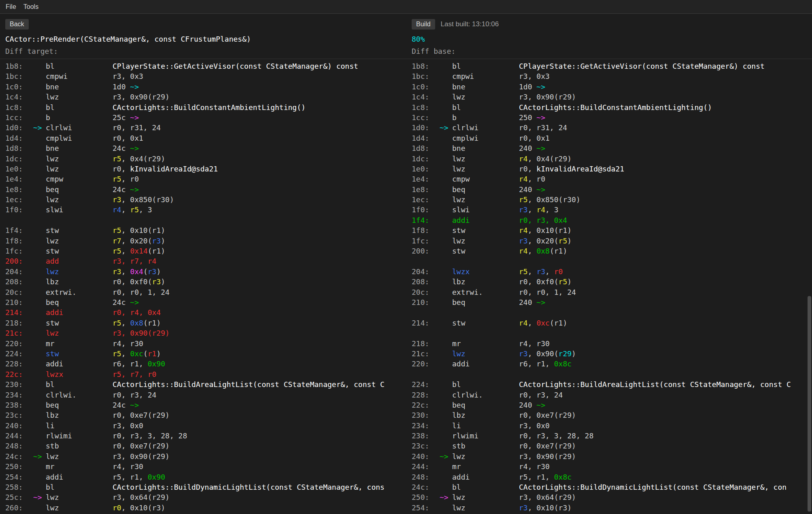 This screenshot has height=514, width=812. What do you see at coordinates (609, 159) in the screenshot?
I see `asm-row: 1dc:lwzr4, 0x4(r29)` at bounding box center [609, 159].